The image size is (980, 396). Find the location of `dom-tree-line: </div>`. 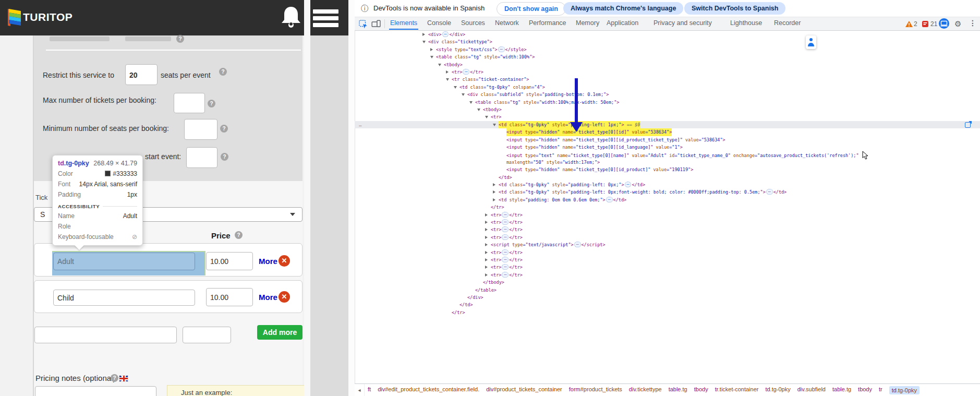

dom-tree-line: </div> is located at coordinates (668, 297).